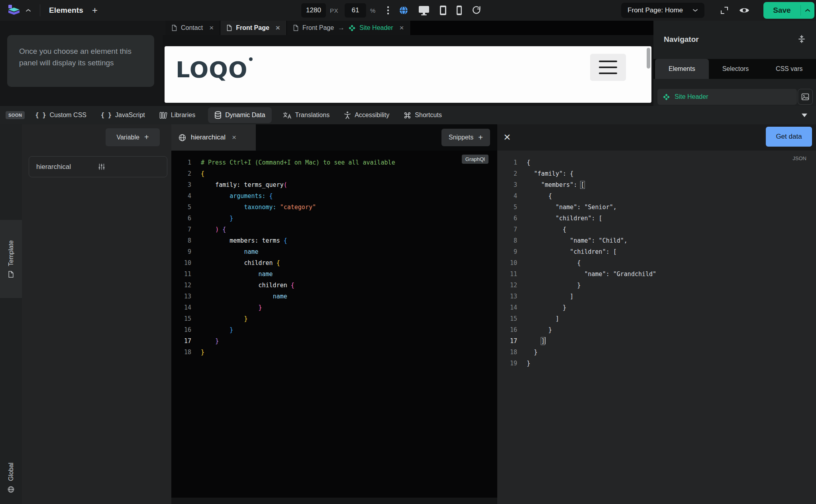  Describe the element at coordinates (248, 285) in the screenshot. I see `code-text: children {` at that location.